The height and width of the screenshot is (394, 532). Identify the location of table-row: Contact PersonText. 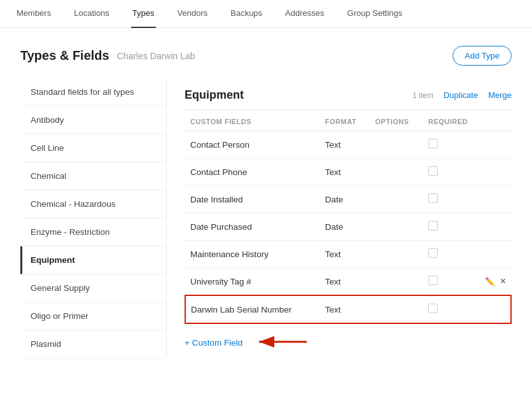
(348, 145).